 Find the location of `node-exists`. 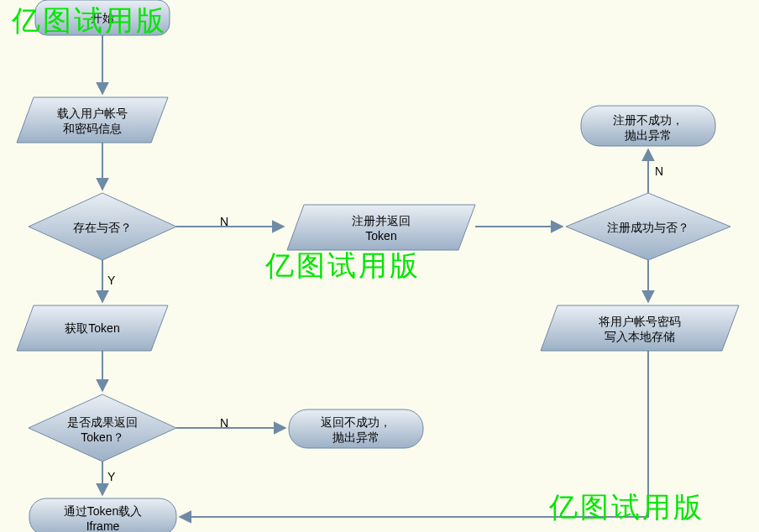

node-exists is located at coordinates (102, 227).